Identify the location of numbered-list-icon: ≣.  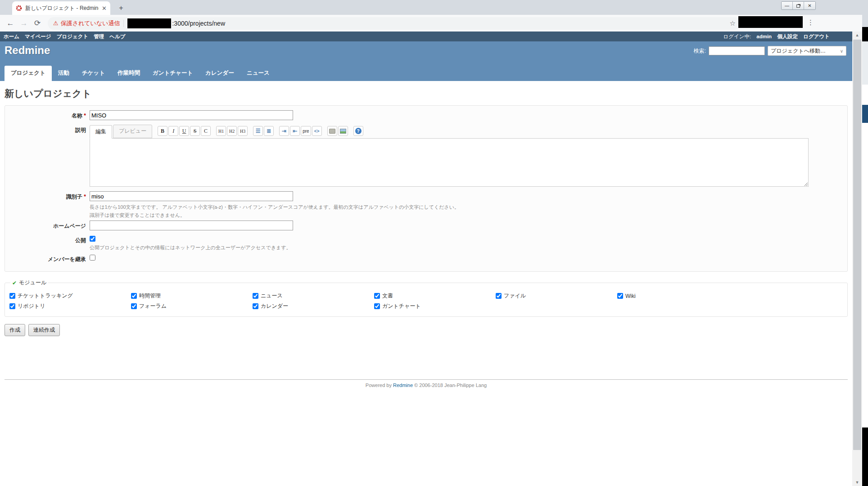
(269, 131).